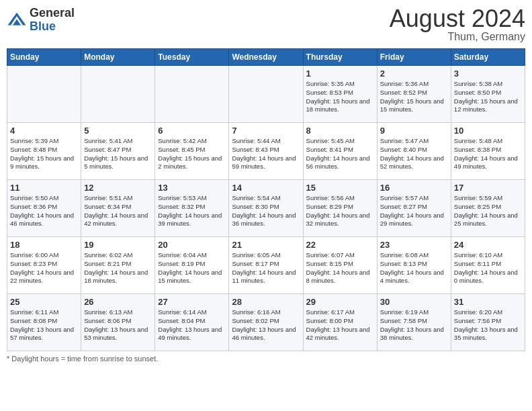  What do you see at coordinates (44, 58) in the screenshot?
I see `col-header-sunday: Sunday` at bounding box center [44, 58].